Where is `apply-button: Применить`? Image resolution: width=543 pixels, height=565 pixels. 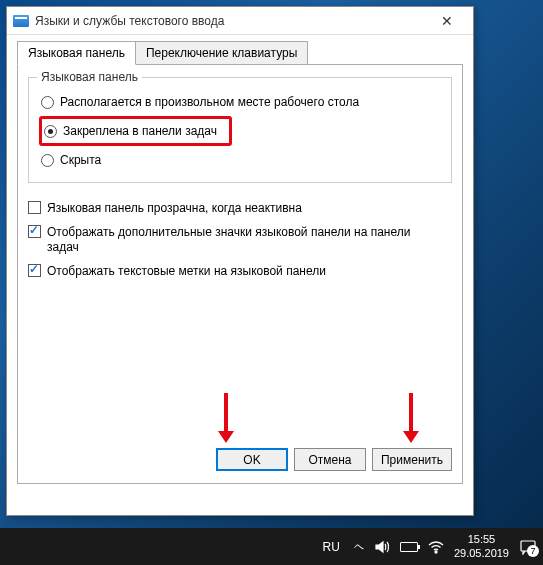 apply-button: Применить is located at coordinates (412, 460).